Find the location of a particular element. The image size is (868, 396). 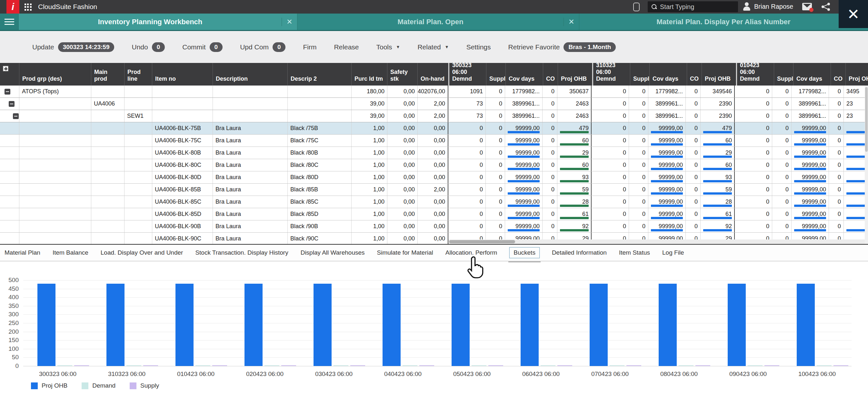

cell-proj-ohb: 2463 is located at coordinates (575, 116).